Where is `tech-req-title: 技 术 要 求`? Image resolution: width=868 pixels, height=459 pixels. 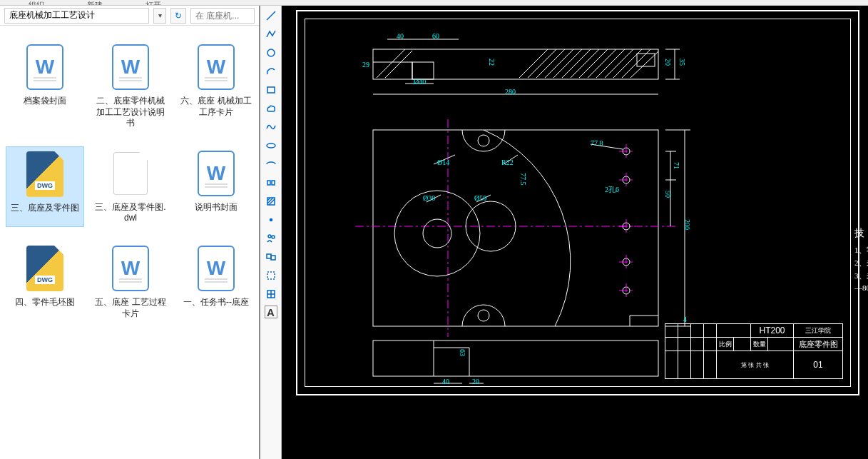
tech-req-title: 技 术 要 求 is located at coordinates (862, 233).